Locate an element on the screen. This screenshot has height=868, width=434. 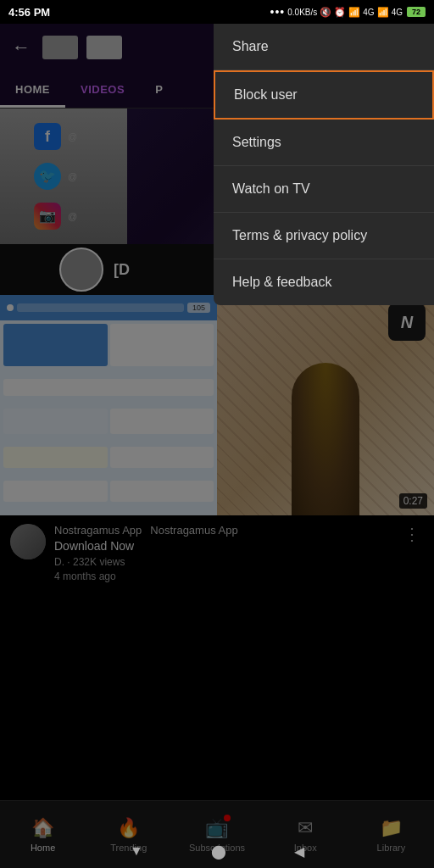
network-speed: 0.0KB/s is located at coordinates (302, 12).